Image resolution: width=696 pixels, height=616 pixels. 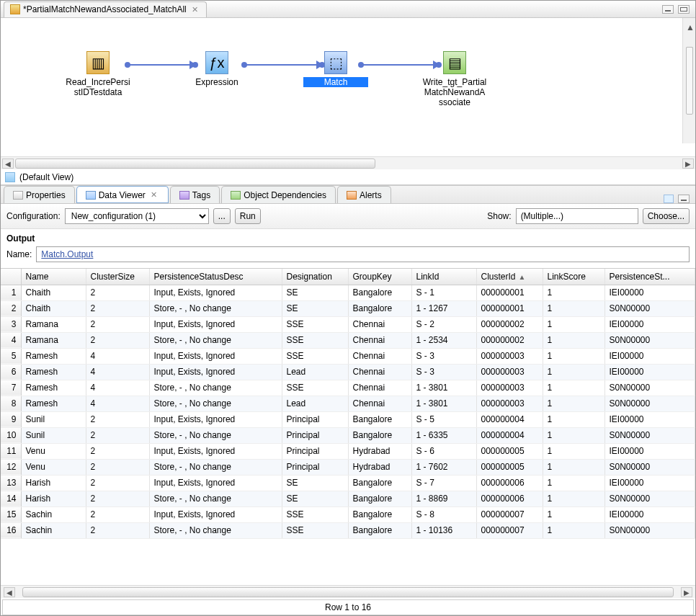 What do you see at coordinates (444, 372) in the screenshot?
I see `cell: S - 3` at bounding box center [444, 372].